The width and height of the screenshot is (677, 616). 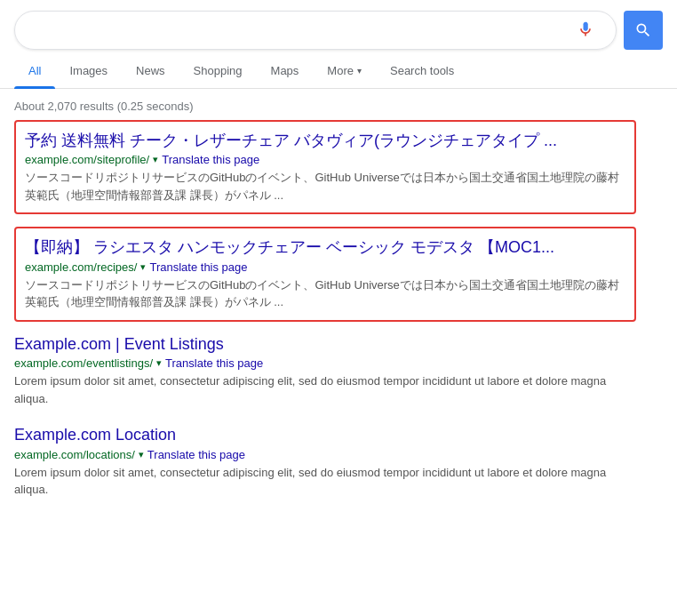 I want to click on search-input: site:example.com/, so click(x=303, y=30).